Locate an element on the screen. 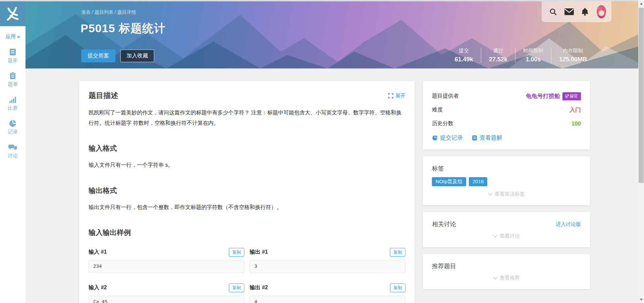  stat-label: 内存限制 is located at coordinates (573, 51).